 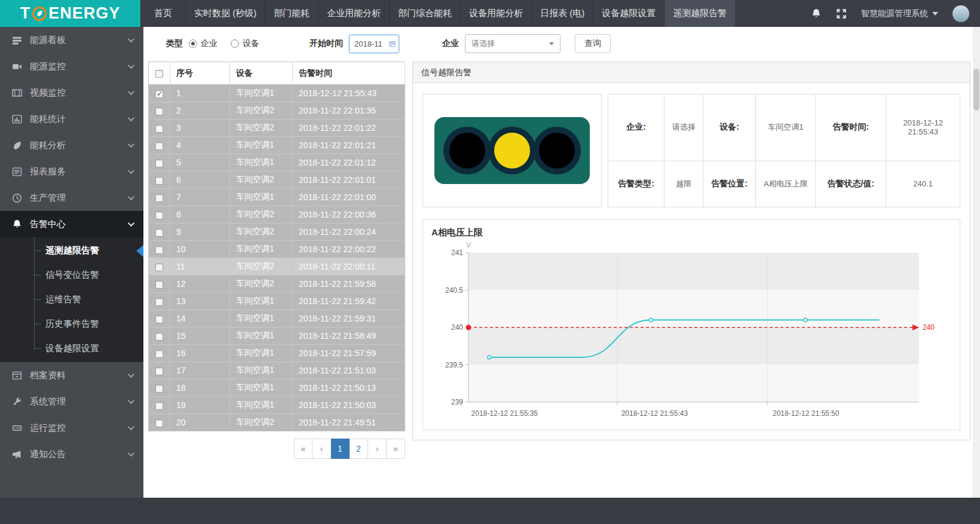 I want to click on cell-seq: 8, so click(x=200, y=215).